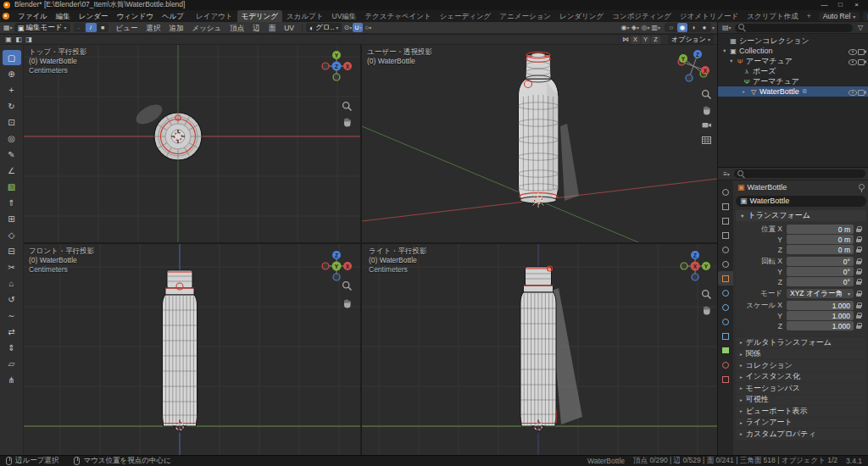  Describe the element at coordinates (801, 215) in the screenshot. I see `transform-panel-header: ▼ トランスフォーム` at that location.